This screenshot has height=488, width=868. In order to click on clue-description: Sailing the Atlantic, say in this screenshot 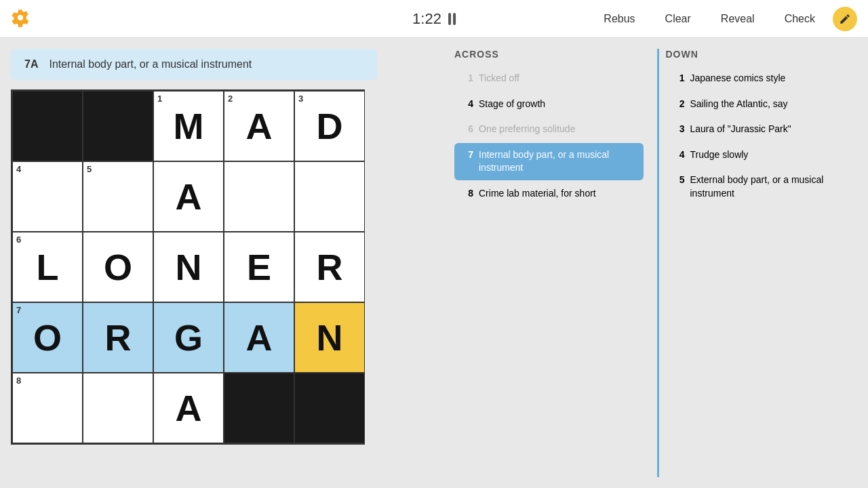, I will do `click(739, 104)`.